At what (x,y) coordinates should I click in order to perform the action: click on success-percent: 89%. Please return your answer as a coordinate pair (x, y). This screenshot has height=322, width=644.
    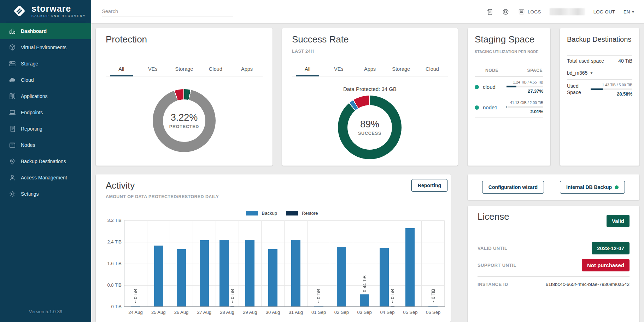
    Looking at the image, I should click on (370, 125).